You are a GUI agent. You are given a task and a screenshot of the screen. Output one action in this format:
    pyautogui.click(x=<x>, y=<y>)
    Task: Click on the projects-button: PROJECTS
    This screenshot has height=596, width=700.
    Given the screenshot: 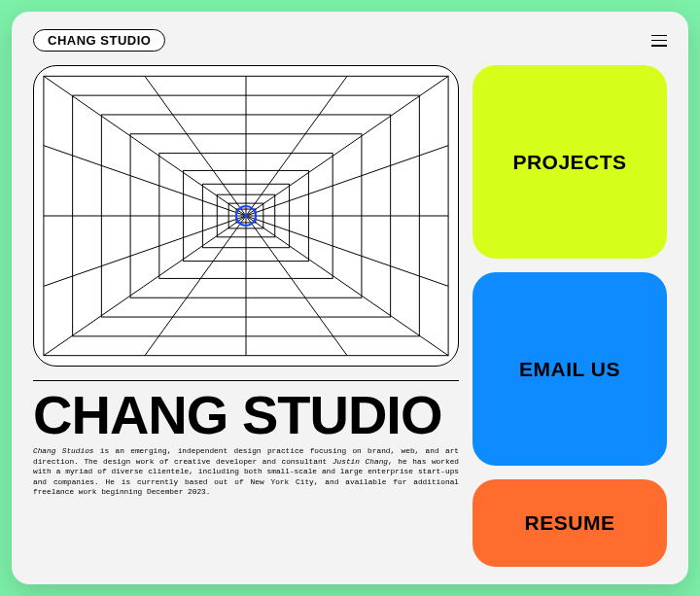 What is the action you would take?
    pyautogui.click(x=570, y=161)
    